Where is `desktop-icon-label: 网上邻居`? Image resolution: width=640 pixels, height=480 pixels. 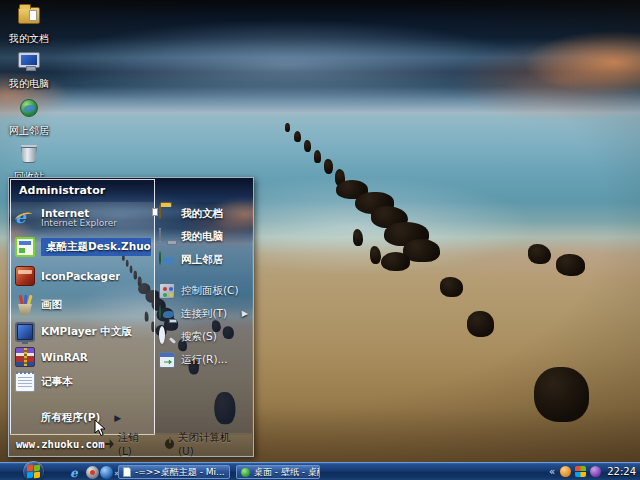
desktop-icon-label: 网上邻居 is located at coordinates (29, 130).